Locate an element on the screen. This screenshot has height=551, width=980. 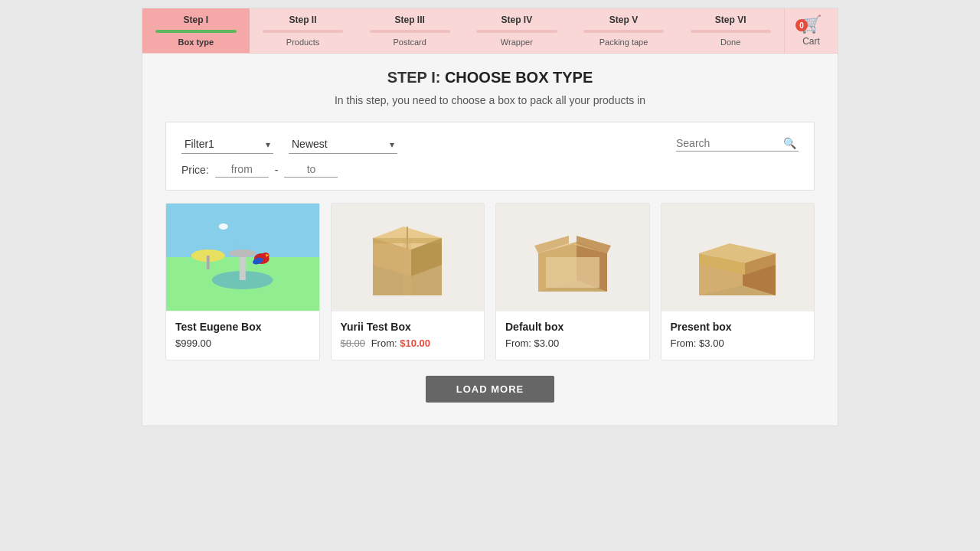
step-1-label: Step I is located at coordinates (196, 20).